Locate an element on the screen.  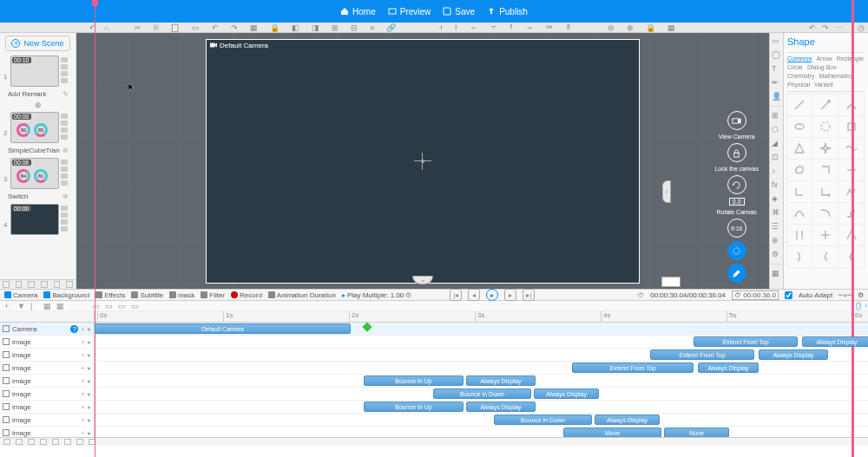
aspect-button: 9:16 is located at coordinates (737, 228).